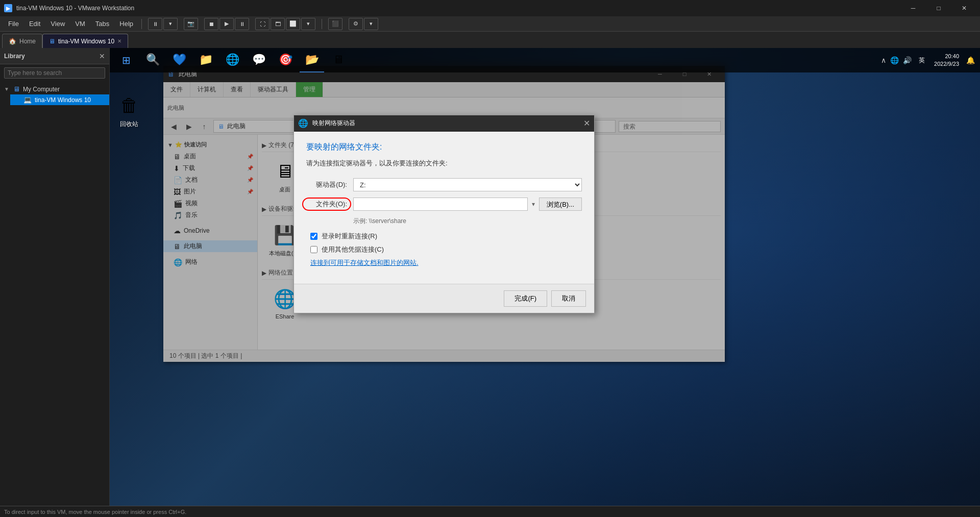 This screenshot has height=517, width=980. What do you see at coordinates (63, 100) in the screenshot?
I see `vm-label: tina-VM Windows 10` at bounding box center [63, 100].